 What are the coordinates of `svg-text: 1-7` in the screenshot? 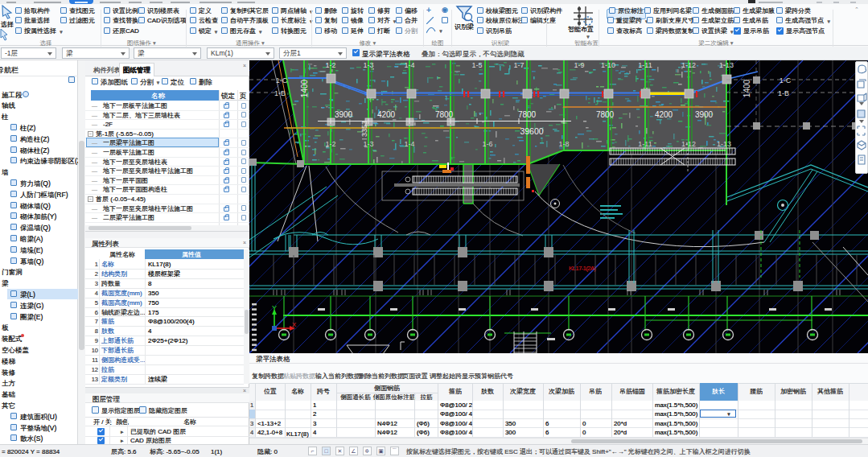 It's located at (518, 65).